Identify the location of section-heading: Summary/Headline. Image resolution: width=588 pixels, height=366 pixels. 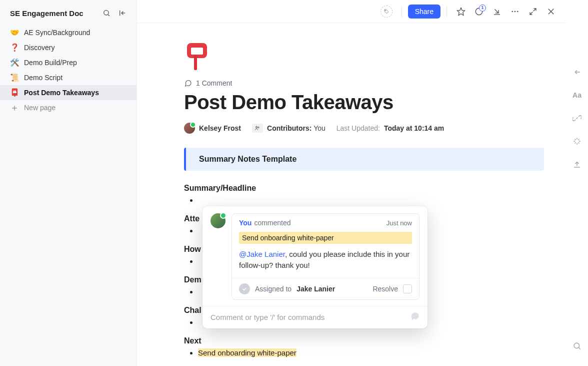
(364, 188).